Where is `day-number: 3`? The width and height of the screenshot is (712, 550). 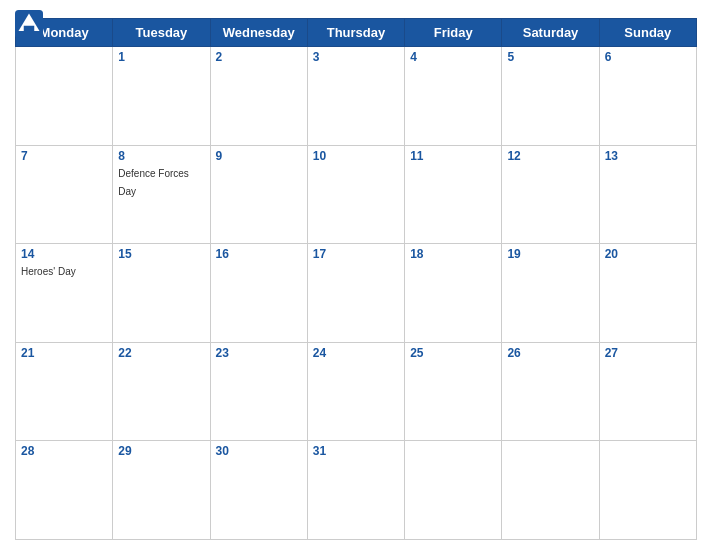
day-number: 3 is located at coordinates (356, 57).